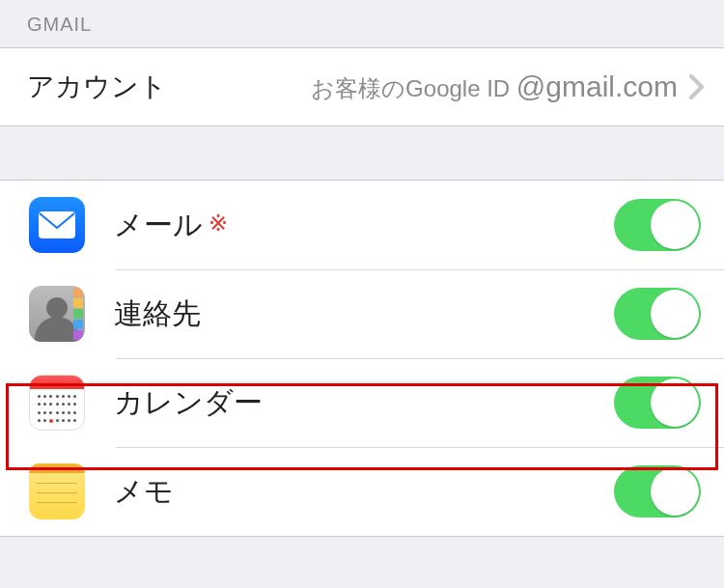 The width and height of the screenshot is (724, 588). I want to click on service-row-mail: メール※, so click(376, 225).